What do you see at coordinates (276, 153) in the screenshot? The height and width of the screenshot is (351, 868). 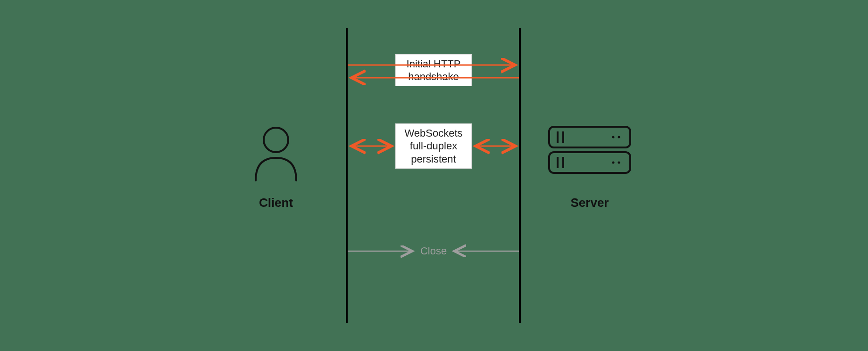 I see `person-icon` at bounding box center [276, 153].